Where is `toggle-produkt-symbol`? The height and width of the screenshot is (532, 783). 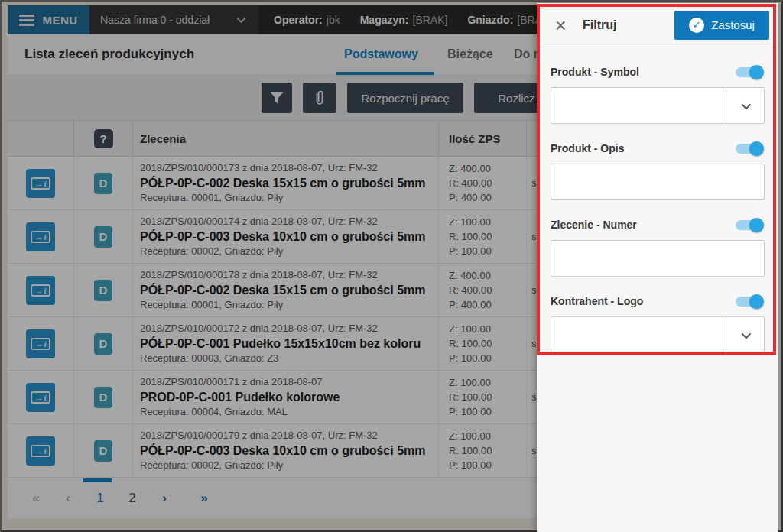 toggle-produkt-symbol is located at coordinates (749, 72).